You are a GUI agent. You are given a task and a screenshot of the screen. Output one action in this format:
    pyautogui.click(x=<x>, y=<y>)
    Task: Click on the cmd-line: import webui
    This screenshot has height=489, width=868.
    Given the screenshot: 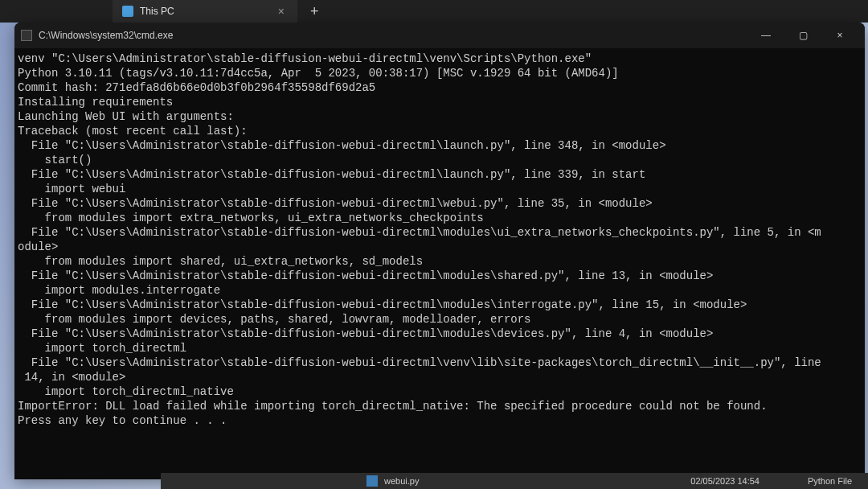 What is the action you would take?
    pyautogui.click(x=440, y=189)
    